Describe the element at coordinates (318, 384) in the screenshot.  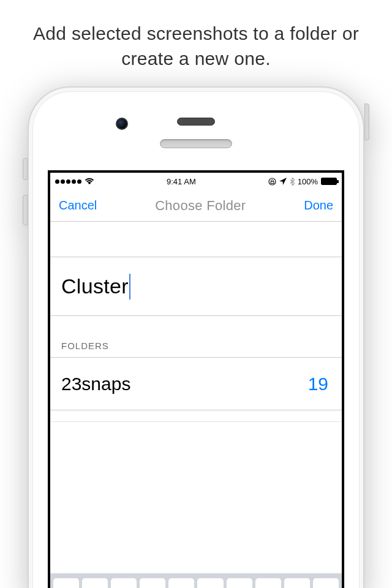
I see `folder-row-count: 19` at that location.